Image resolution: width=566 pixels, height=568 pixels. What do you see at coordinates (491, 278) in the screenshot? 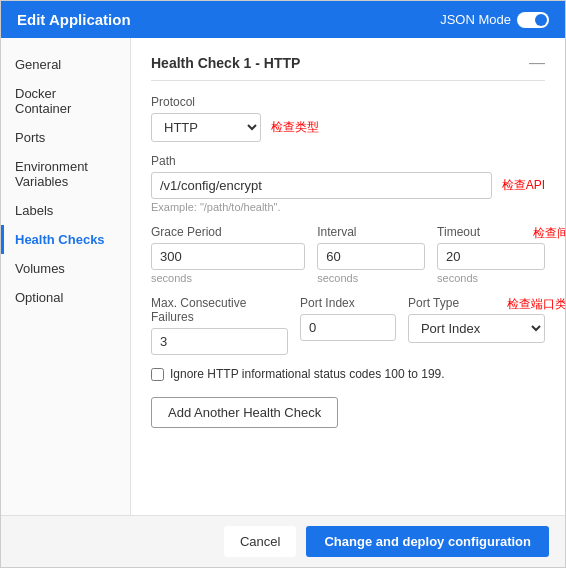
I see `timeout-hint: seconds` at bounding box center [491, 278].